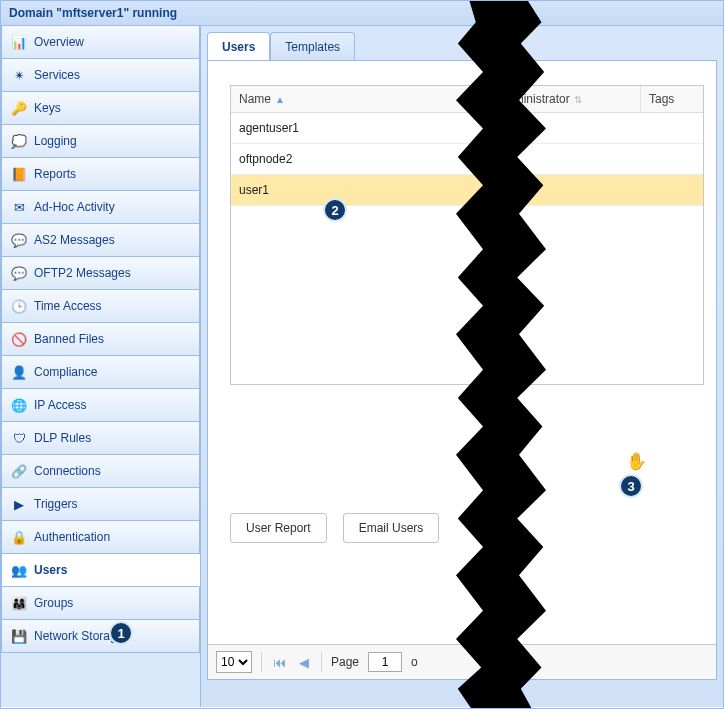  I want to click on table-row: agentuser1, so click(467, 128).